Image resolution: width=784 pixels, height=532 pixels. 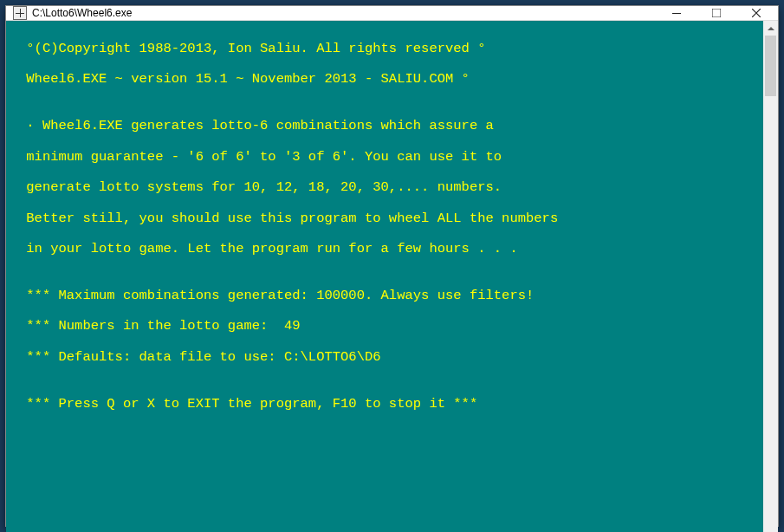 What do you see at coordinates (386, 80) in the screenshot?
I see `console-line: Wheel6.EXE ~ version 15.1 ~ November 201…` at bounding box center [386, 80].